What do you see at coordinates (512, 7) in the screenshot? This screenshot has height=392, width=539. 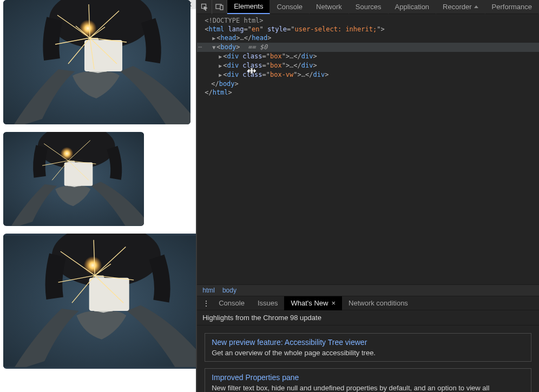 I see `tab-performance: Performance` at bounding box center [512, 7].